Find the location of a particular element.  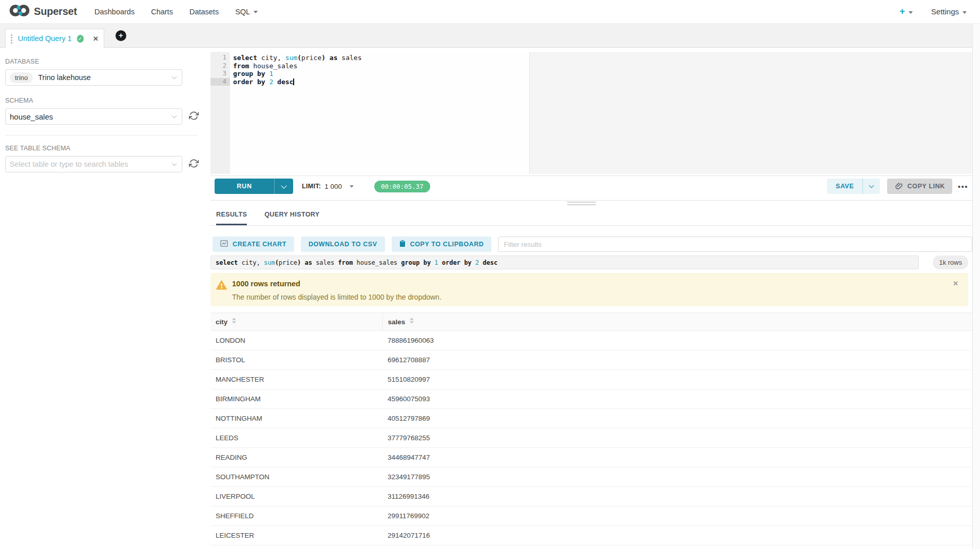

rows-limit-alert: 1000 rows returned The number of rows di… is located at coordinates (589, 289).